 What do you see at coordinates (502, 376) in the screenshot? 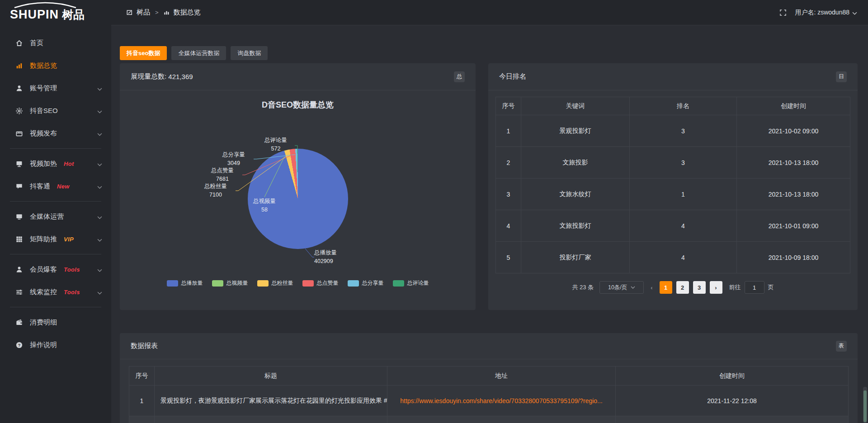
I see `col-url: 地址` at bounding box center [502, 376].